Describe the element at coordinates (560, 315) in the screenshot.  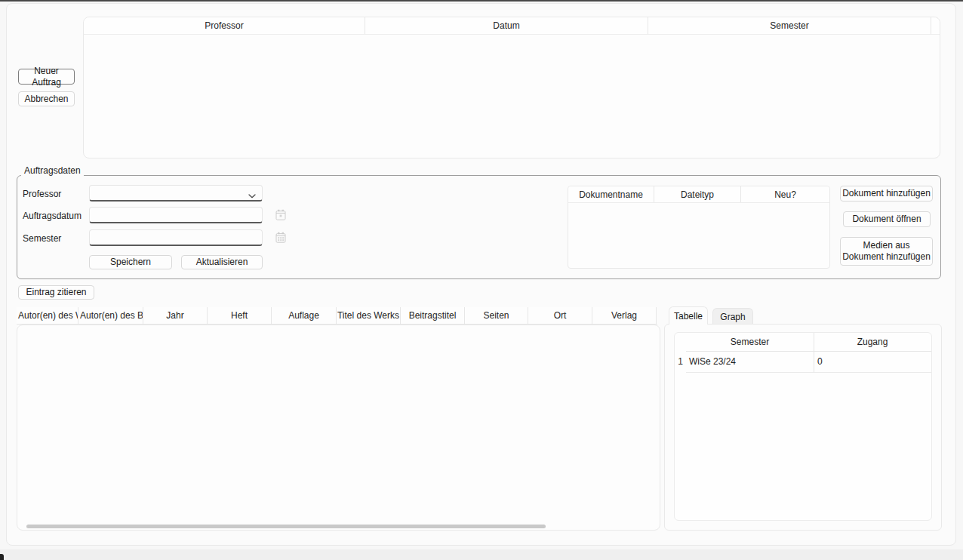
I see `entries-column-place: Ort` at that location.